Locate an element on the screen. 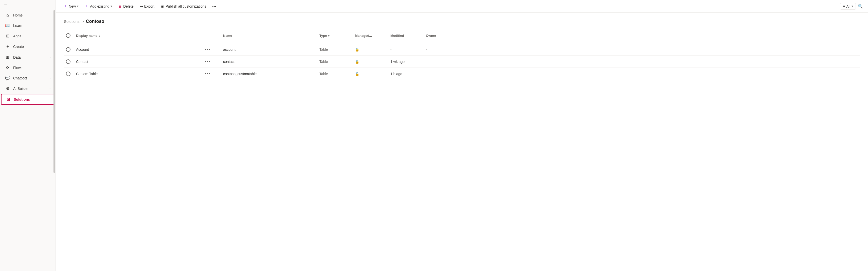 The width and height of the screenshot is (868, 271). breadcrumb-parent: Solutions is located at coordinates (72, 22).